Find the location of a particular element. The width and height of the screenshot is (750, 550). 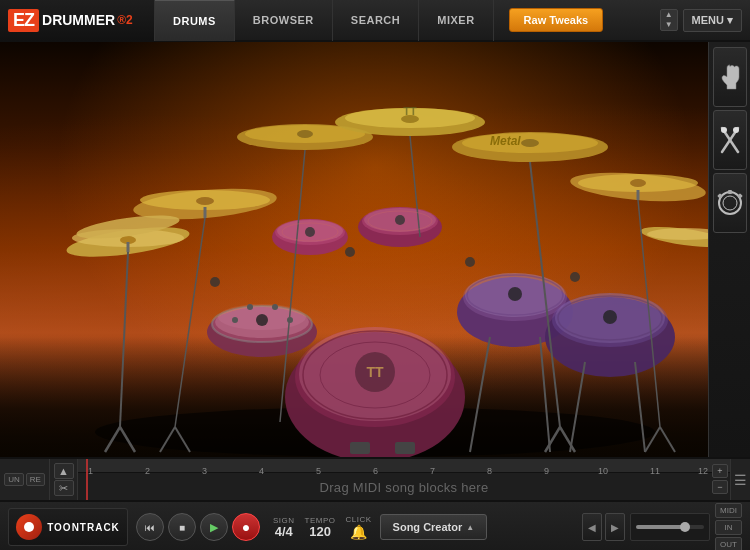

timeline-numbers: 1 2 3 4 5 6 7 8 9 10 11 12 is located at coordinates (404, 466).